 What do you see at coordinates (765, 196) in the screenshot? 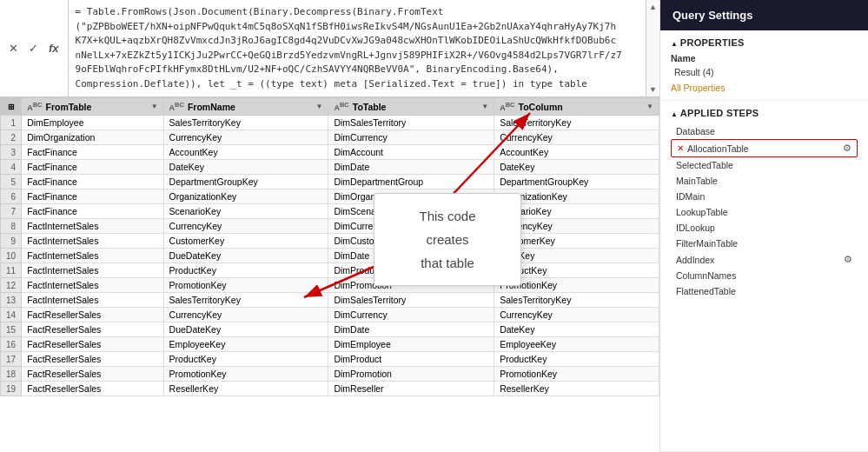
I see `step-item-idmain: IDMain` at bounding box center [765, 196].